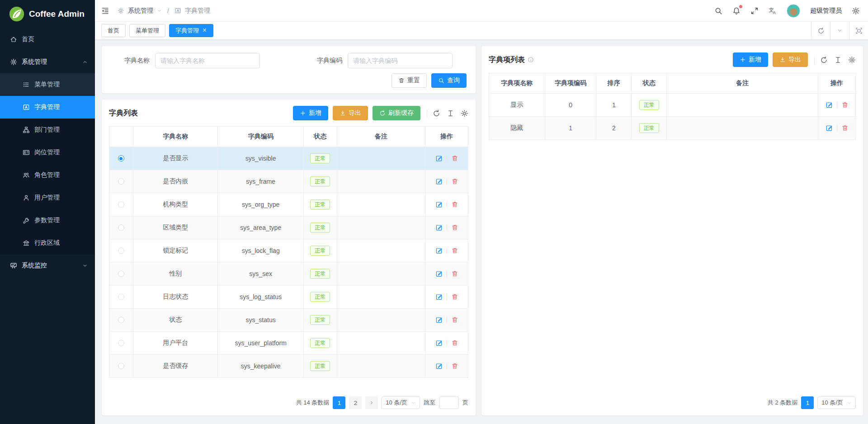  What do you see at coordinates (790, 60) in the screenshot?
I see `item-export-button: 导出` at bounding box center [790, 60].